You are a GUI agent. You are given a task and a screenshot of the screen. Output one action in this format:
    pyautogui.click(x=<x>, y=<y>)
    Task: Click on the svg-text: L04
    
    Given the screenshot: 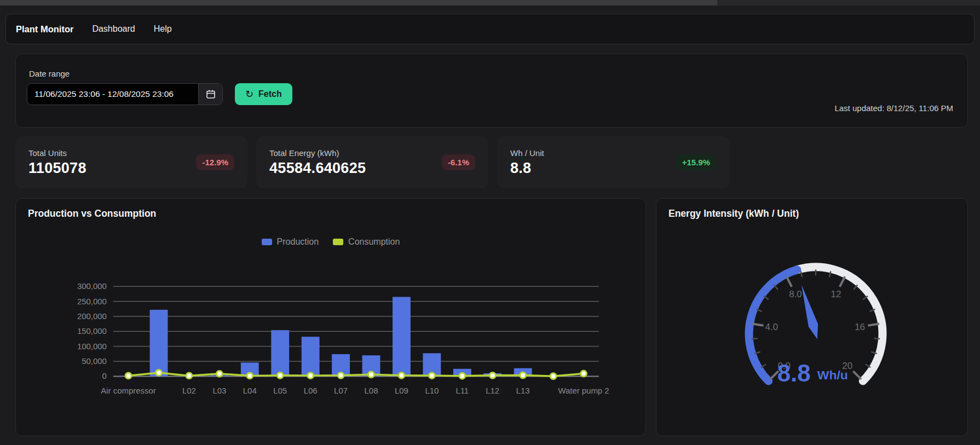 What is the action you would take?
    pyautogui.click(x=250, y=391)
    